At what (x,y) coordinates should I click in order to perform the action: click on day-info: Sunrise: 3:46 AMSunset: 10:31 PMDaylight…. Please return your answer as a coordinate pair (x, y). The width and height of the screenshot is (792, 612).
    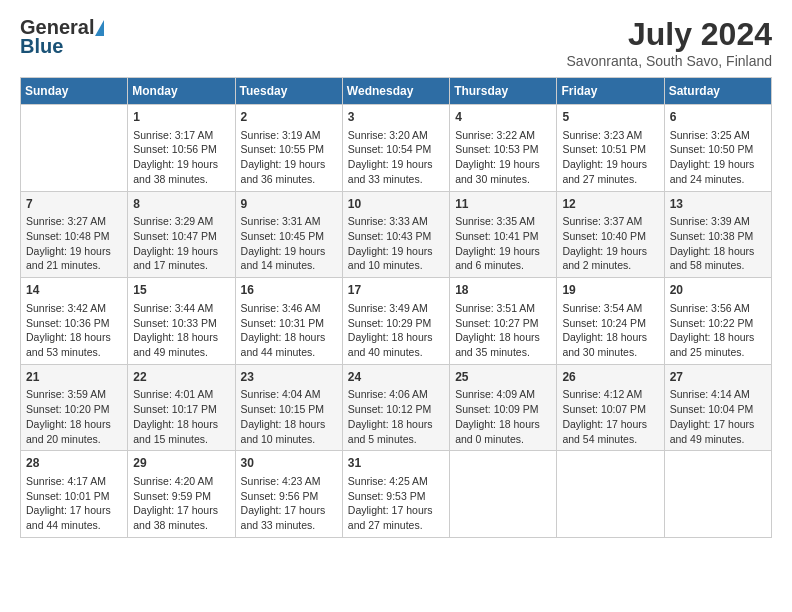
    Looking at the image, I should click on (289, 330).